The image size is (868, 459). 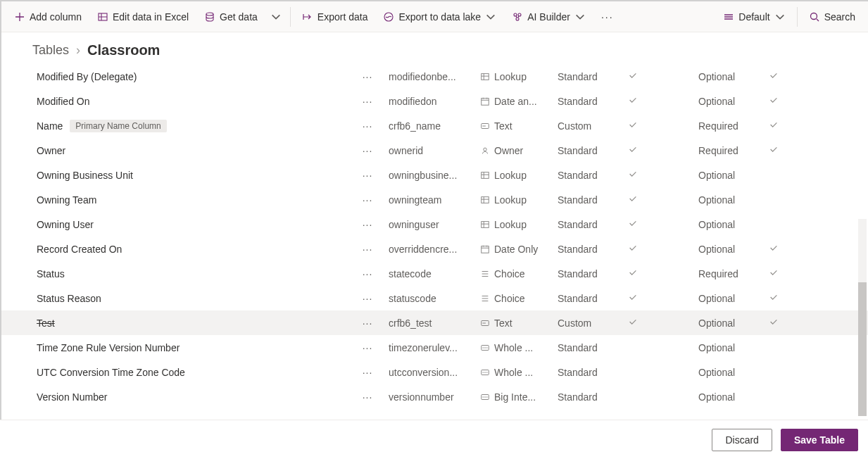 What do you see at coordinates (276, 17) in the screenshot?
I see `get-data-dropdown` at bounding box center [276, 17].